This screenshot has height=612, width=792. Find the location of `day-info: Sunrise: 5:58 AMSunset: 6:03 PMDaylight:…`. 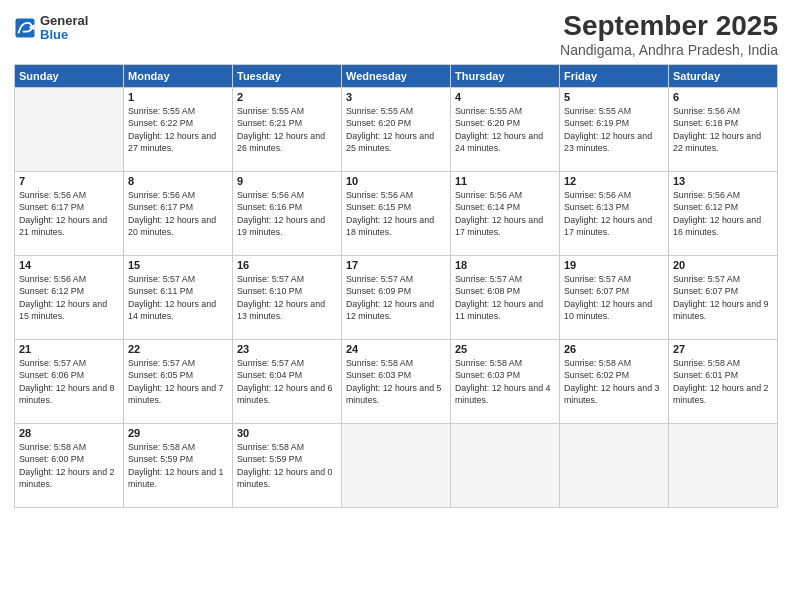

day-info: Sunrise: 5:58 AMSunset: 6:03 PMDaylight:… is located at coordinates (505, 382).